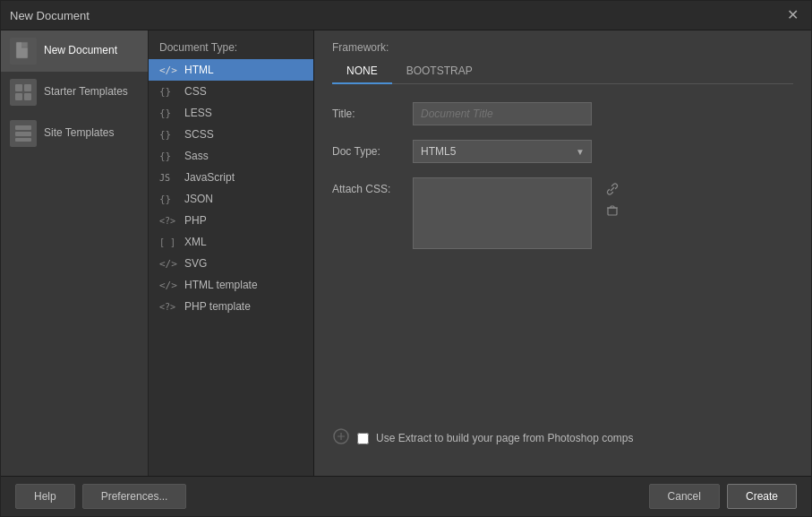 Image resolution: width=812 pixels, height=517 pixels. I want to click on xml-icon: [ ], so click(169, 242).